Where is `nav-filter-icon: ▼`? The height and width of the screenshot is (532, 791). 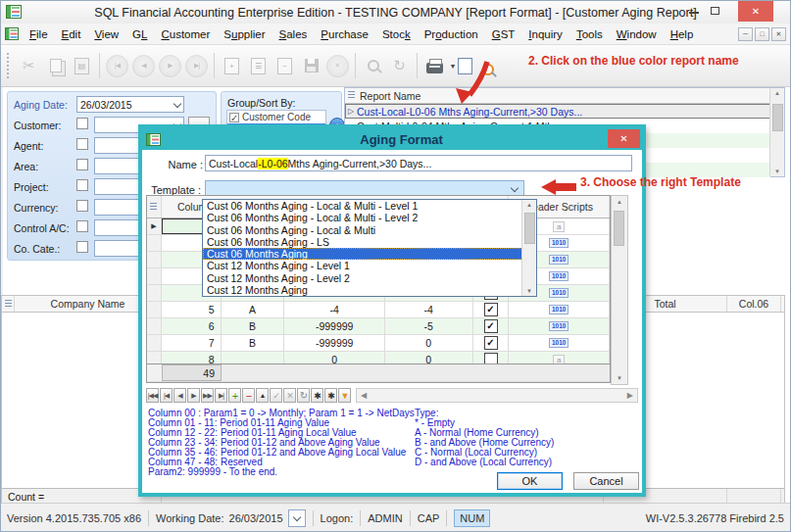
nav-filter-icon: ▼ is located at coordinates (345, 396).